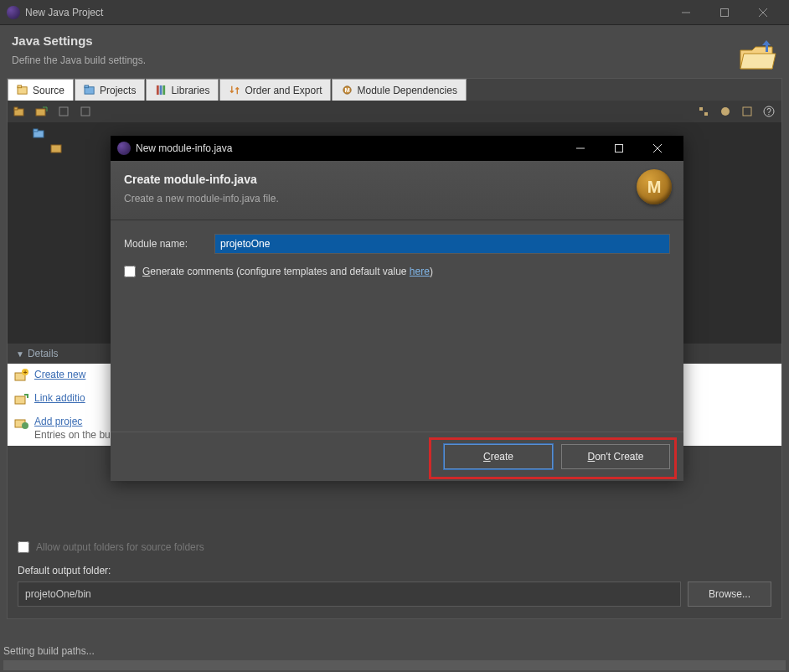 Image resolution: width=789 pixels, height=672 pixels. I want to click on tab-projects: Projects, so click(110, 90).